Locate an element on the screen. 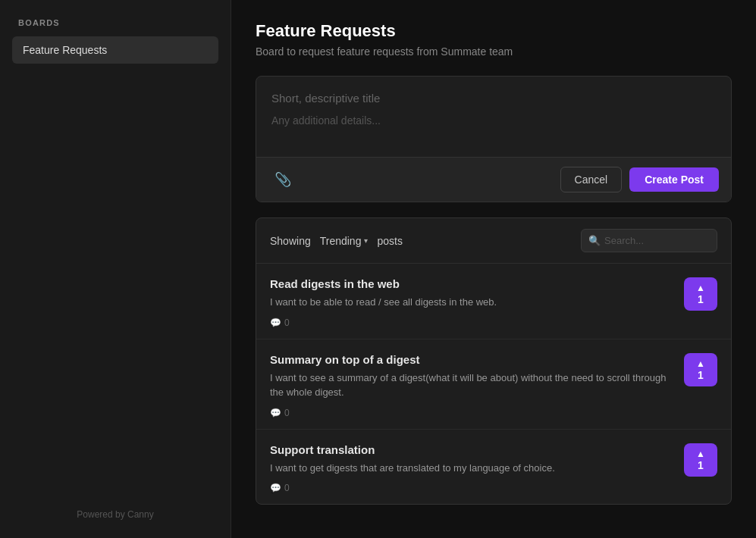  post-title-1: Summary on top of a digest is located at coordinates (472, 359).